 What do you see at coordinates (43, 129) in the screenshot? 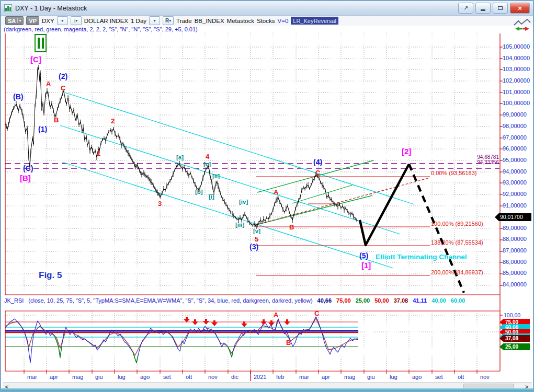
I see `wave-label: (1)` at bounding box center [43, 129].